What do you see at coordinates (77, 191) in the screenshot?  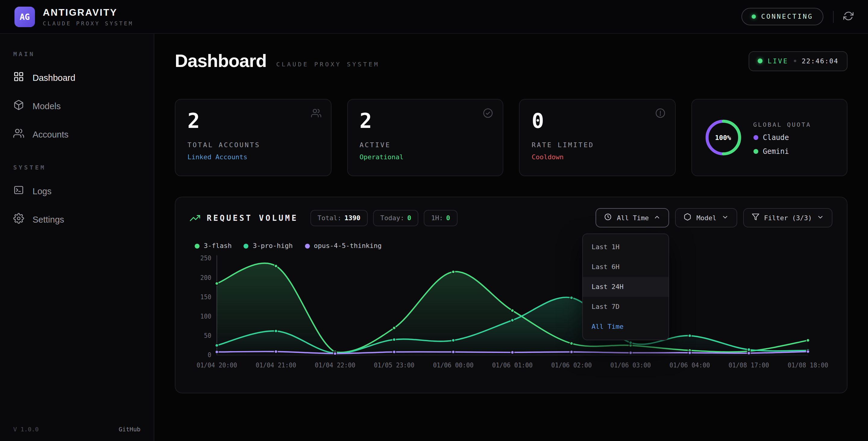 I see `sidebar-item-logs: Logs` at bounding box center [77, 191].